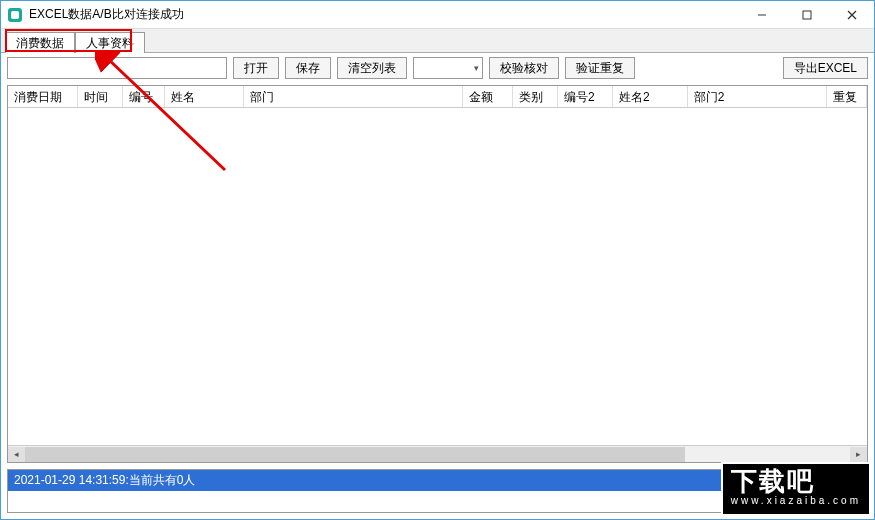 This screenshot has width=875, height=520. What do you see at coordinates (438, 454) in the screenshot?
I see `scroll-track` at bounding box center [438, 454].